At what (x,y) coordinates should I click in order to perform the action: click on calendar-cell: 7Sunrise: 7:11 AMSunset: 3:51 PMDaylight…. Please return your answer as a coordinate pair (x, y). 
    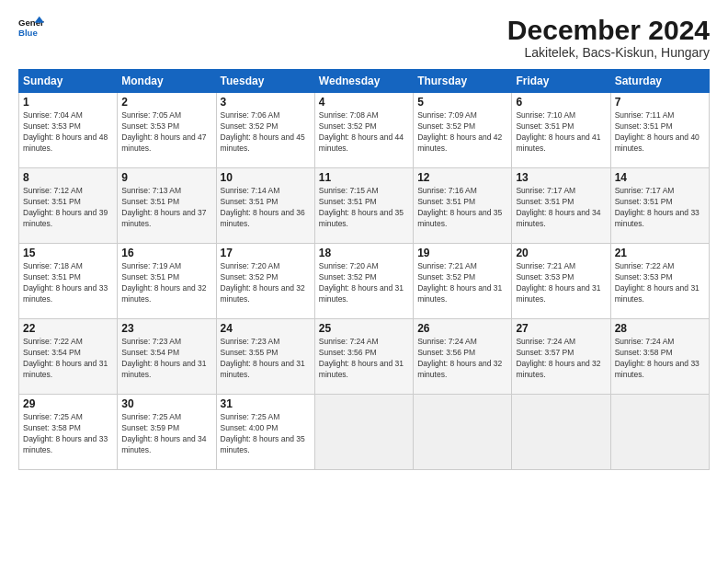
    Looking at the image, I should click on (660, 131).